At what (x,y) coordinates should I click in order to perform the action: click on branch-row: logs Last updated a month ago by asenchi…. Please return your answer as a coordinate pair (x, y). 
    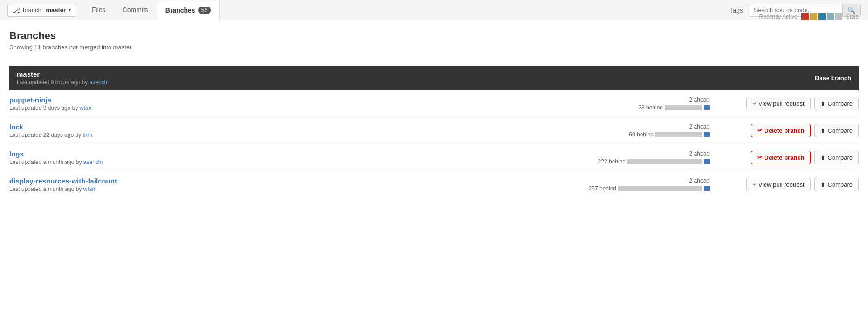
    Looking at the image, I should click on (434, 158).